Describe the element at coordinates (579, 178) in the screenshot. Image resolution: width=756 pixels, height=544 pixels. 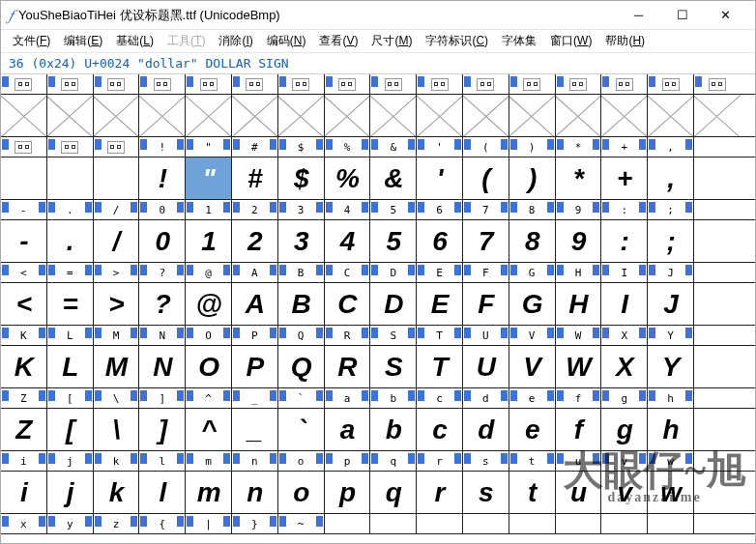
I see `glyph-cell: *` at that location.